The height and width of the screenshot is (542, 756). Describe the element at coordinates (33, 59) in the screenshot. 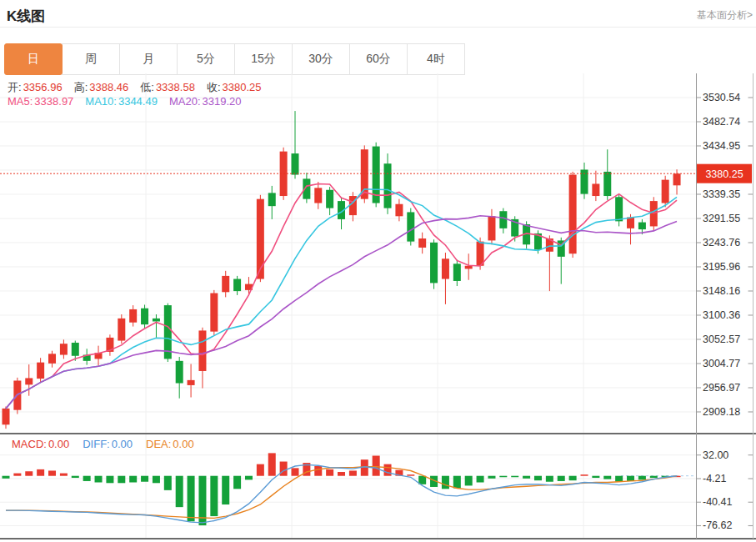

I see `tab-period-0: 日` at that location.